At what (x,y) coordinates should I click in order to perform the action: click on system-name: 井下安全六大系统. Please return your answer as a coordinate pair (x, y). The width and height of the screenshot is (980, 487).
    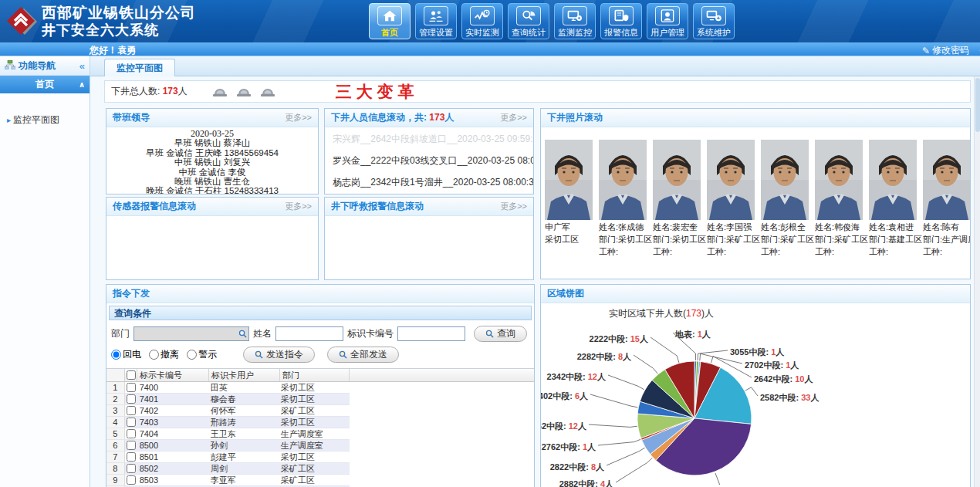
    Looking at the image, I should click on (119, 31).